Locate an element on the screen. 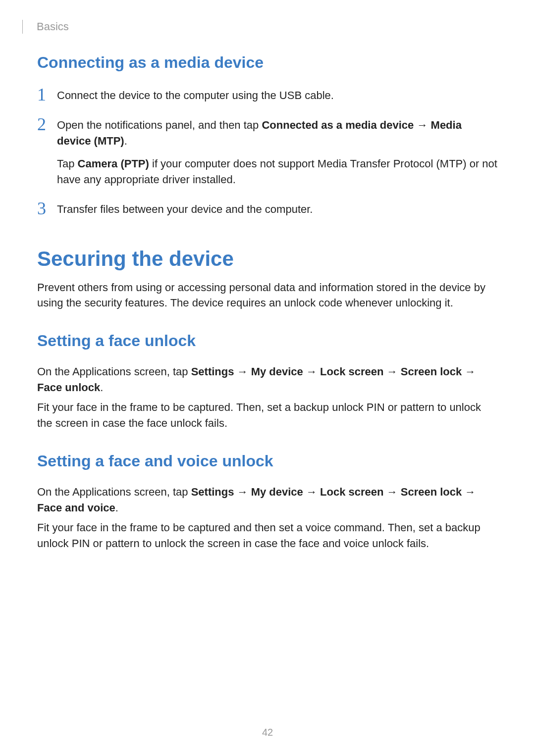 The image size is (535, 756). header-divider is located at coordinates (23, 27).